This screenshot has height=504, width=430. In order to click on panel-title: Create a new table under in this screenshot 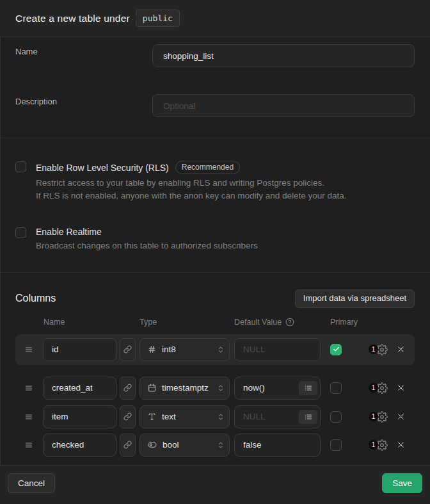, I will do `click(73, 19)`.